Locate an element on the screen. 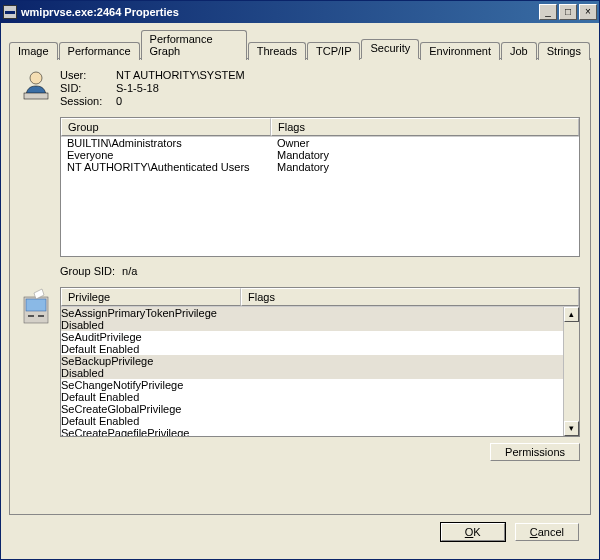 The width and height of the screenshot is (600, 560). tab-performance: Performance is located at coordinates (100, 51).